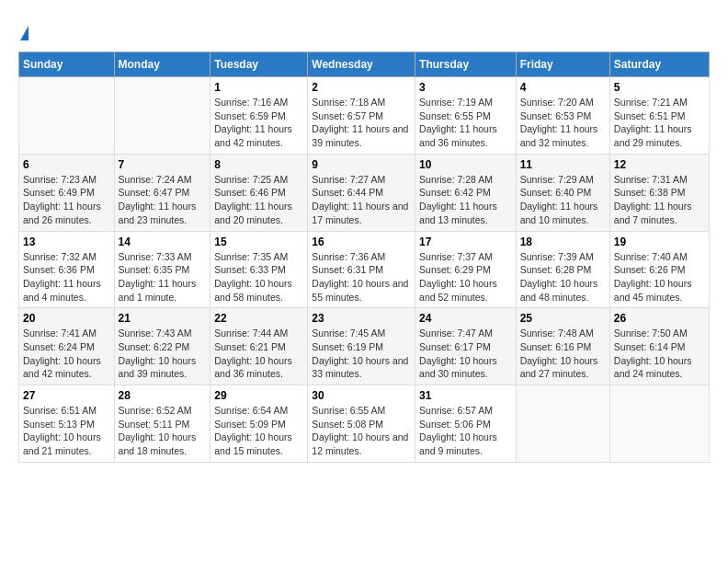 This screenshot has width=728, height=563. I want to click on day-info: Sunrise: 6:54 AM Sunset: 5:09 PM Dayligh…, so click(259, 431).